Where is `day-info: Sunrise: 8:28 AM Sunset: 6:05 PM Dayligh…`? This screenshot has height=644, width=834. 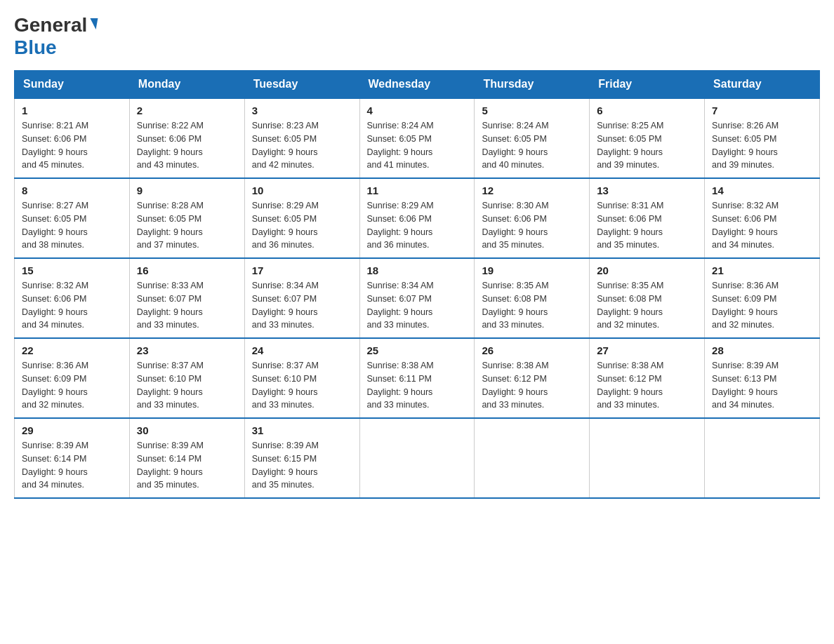
day-info: Sunrise: 8:28 AM Sunset: 6:05 PM Dayligh… is located at coordinates (187, 226).